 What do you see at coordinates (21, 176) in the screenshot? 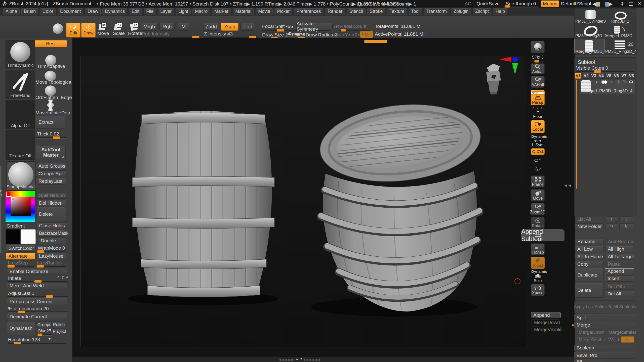
I see `material-slot: StartupMaterial` at bounding box center [21, 176].